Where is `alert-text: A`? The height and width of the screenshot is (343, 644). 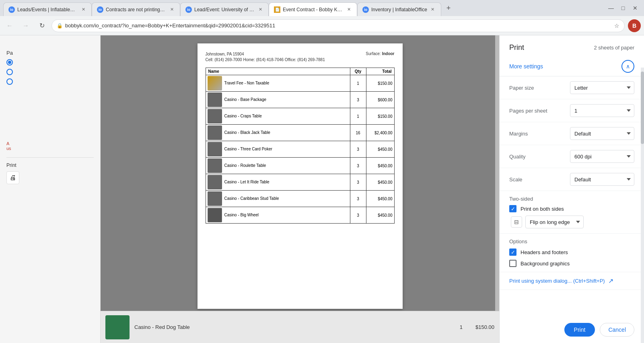 alert-text: A is located at coordinates (50, 144).